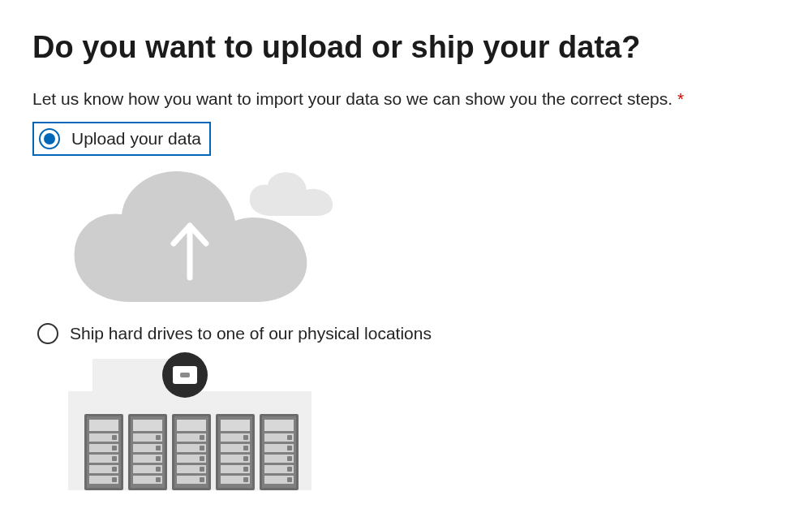 The width and height of the screenshot is (812, 513). Describe the element at coordinates (136, 139) in the screenshot. I see `radio-label-upload: Upload your data` at that location.